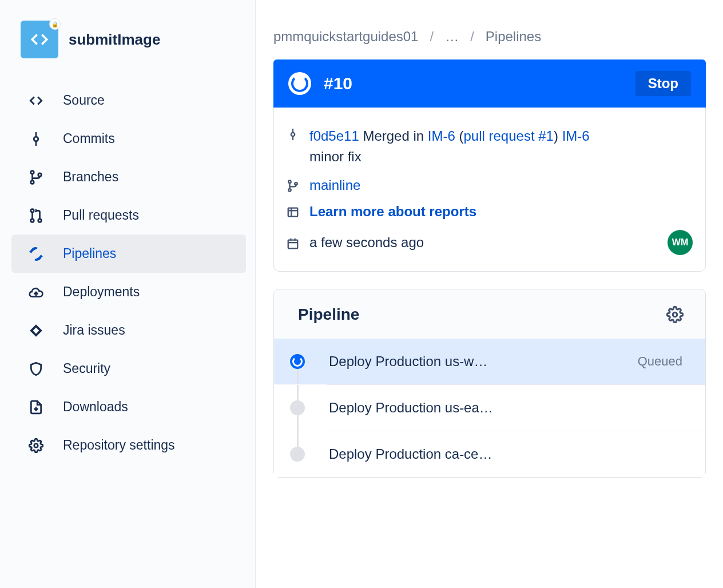 This screenshot has height=588, width=723. What do you see at coordinates (293, 244) in the screenshot?
I see `calendar-icon` at bounding box center [293, 244].